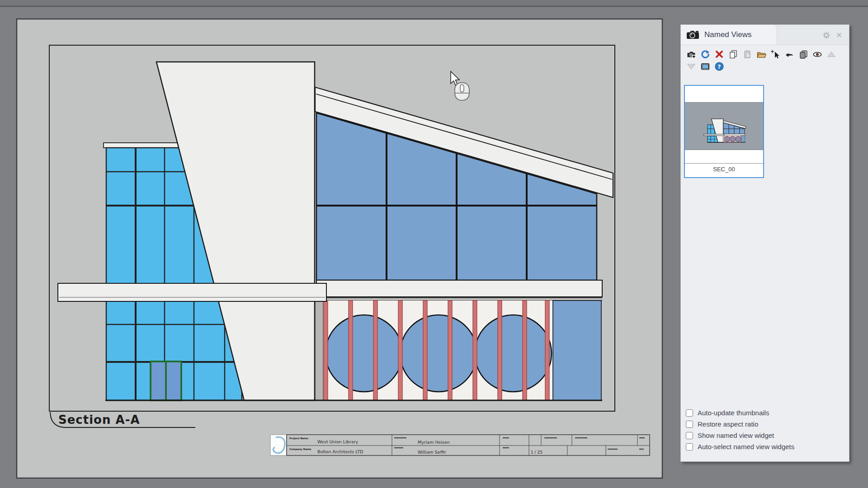  What do you see at coordinates (99, 420) in the screenshot?
I see `section-label: Section A-A` at bounding box center [99, 420].